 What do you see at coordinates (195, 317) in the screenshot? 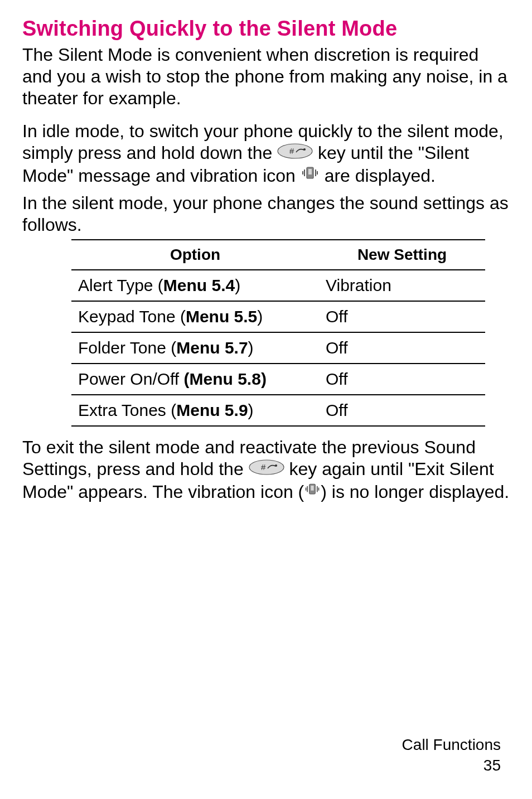
I see `table-cell-option: Keypad Tone (Menu 5.5)` at bounding box center [195, 317].